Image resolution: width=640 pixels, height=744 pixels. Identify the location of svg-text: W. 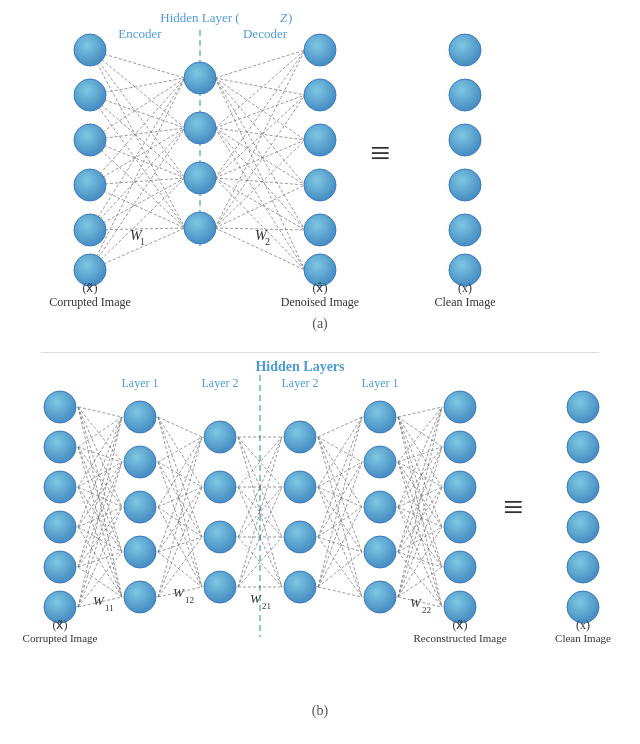
(256, 598).